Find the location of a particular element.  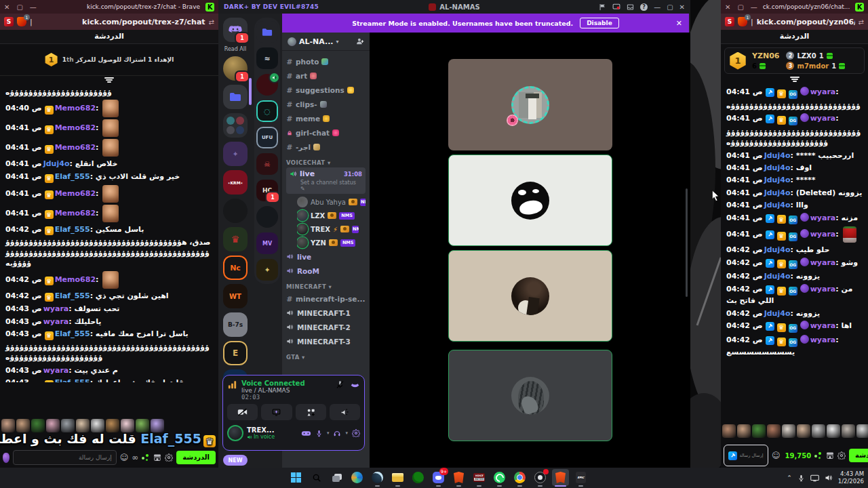

server-icon: 1 is located at coordinates (235, 68).